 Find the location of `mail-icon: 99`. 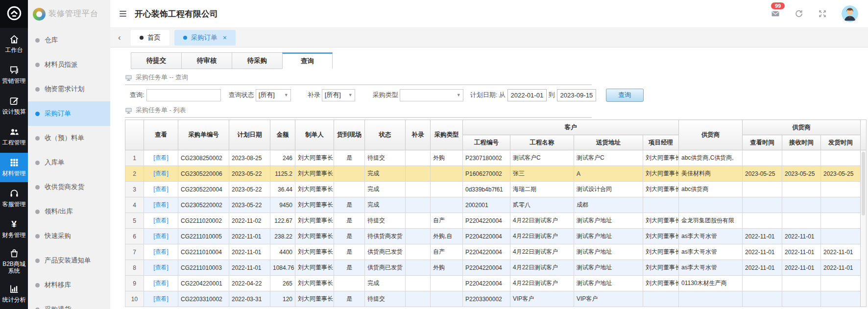

mail-icon: 99 is located at coordinates (775, 14).